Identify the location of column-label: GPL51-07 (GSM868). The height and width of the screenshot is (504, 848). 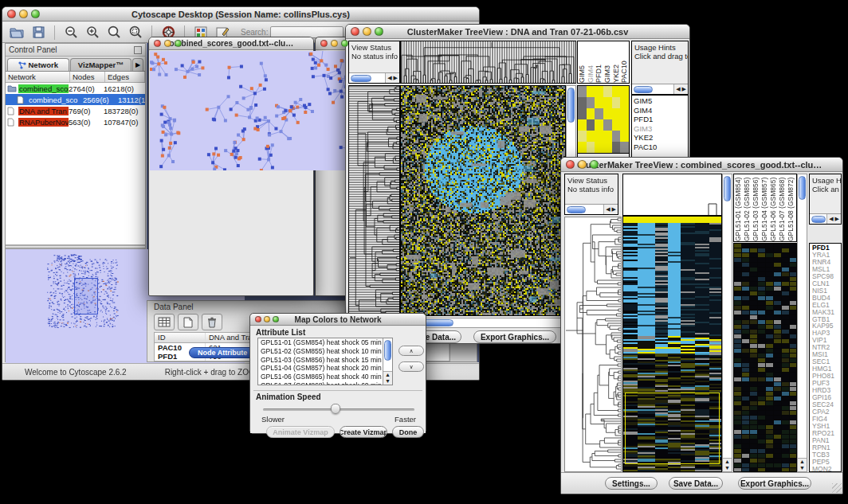
(783, 208).